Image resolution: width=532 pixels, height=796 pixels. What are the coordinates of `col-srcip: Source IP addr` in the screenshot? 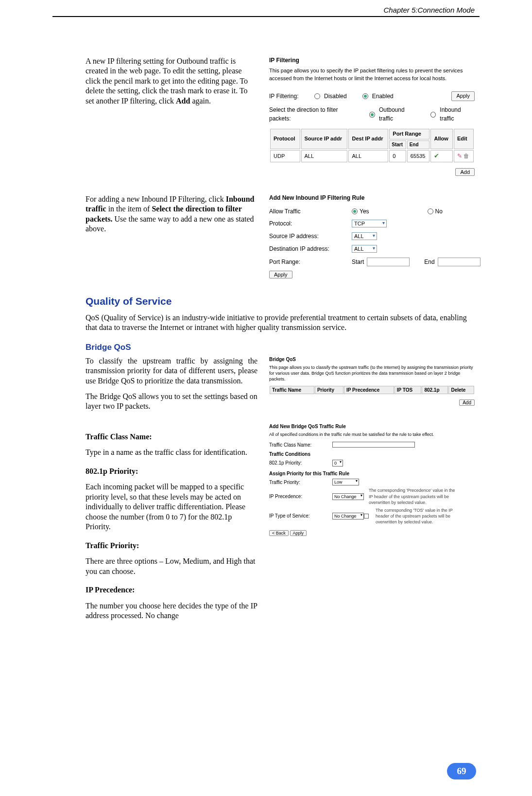 It's located at (325, 139).